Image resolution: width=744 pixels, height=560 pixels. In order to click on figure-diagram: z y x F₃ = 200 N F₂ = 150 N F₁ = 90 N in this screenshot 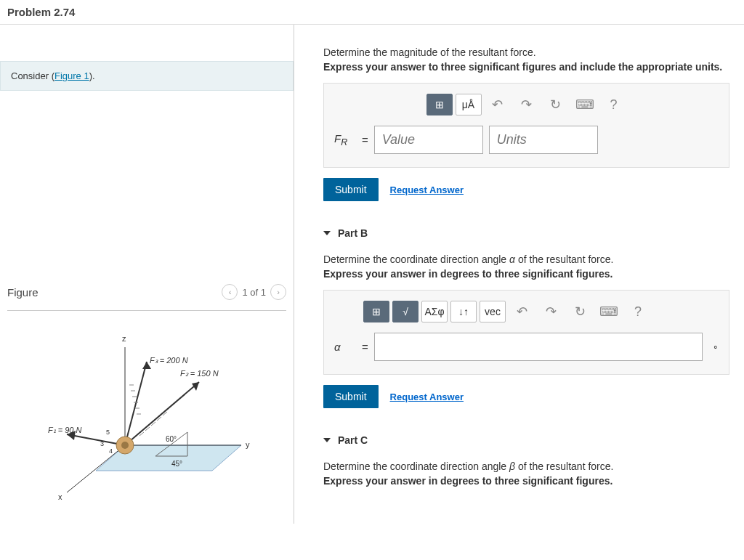, I will do `click(147, 417)`.